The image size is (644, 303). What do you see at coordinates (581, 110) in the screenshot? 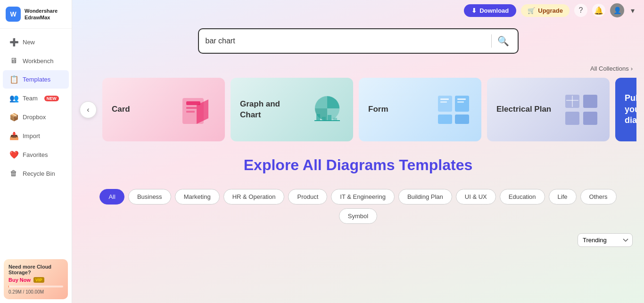
I see `electrical-plan-icon` at bounding box center [581, 110].